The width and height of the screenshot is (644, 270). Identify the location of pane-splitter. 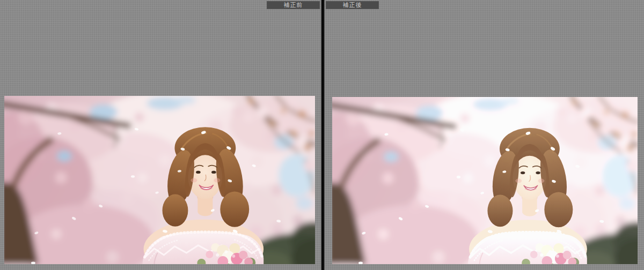
(323, 135).